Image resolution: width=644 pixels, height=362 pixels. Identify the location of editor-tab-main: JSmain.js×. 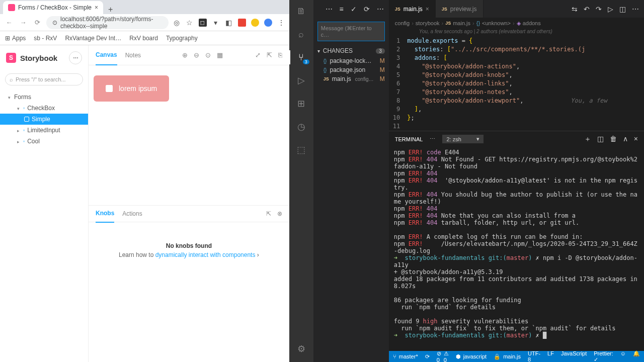
(413, 9).